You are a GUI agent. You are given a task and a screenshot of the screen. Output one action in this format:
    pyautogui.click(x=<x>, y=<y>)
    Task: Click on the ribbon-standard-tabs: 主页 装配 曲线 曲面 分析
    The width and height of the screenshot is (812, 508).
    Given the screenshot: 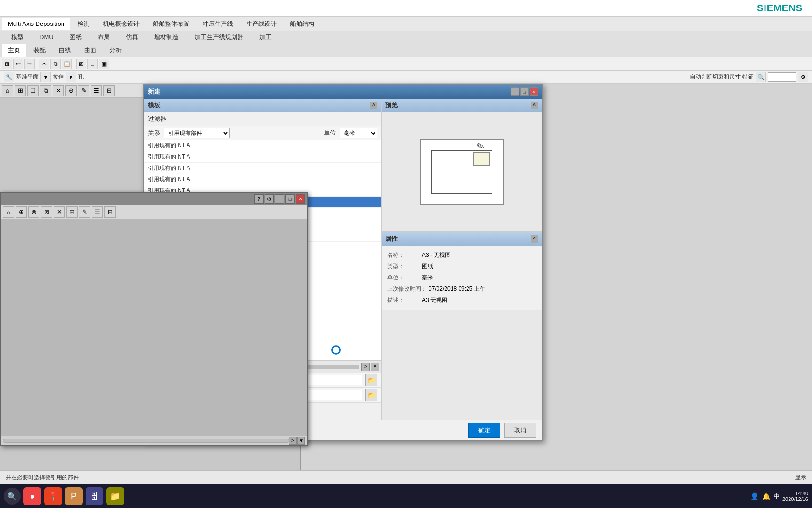 What is the action you would take?
    pyautogui.click(x=406, y=50)
    